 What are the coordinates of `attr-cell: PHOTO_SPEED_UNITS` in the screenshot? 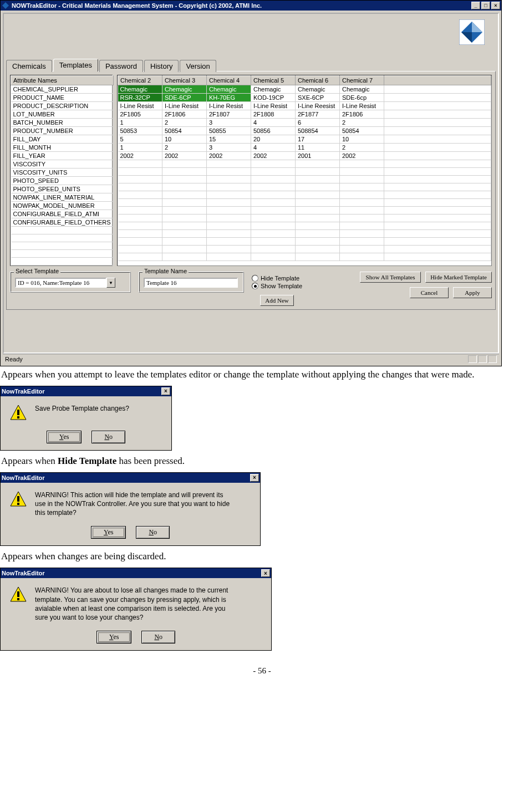 It's located at (62, 190).